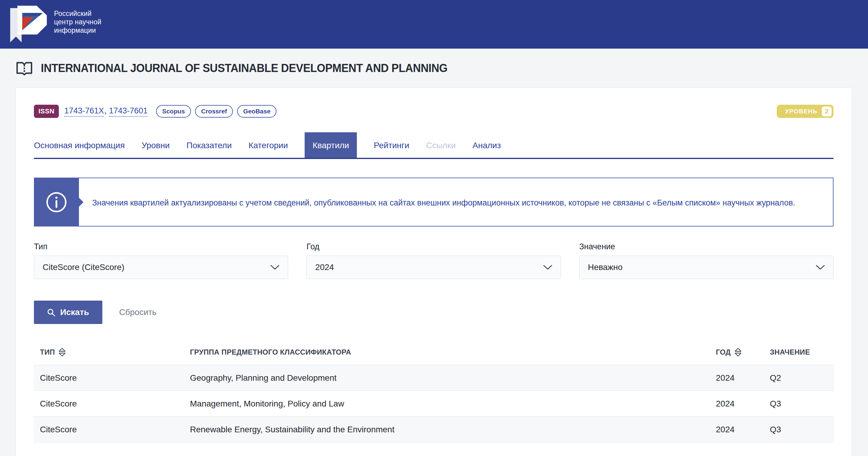 The width and height of the screenshot is (868, 456). I want to click on filter-type-label: Тип, so click(161, 247).